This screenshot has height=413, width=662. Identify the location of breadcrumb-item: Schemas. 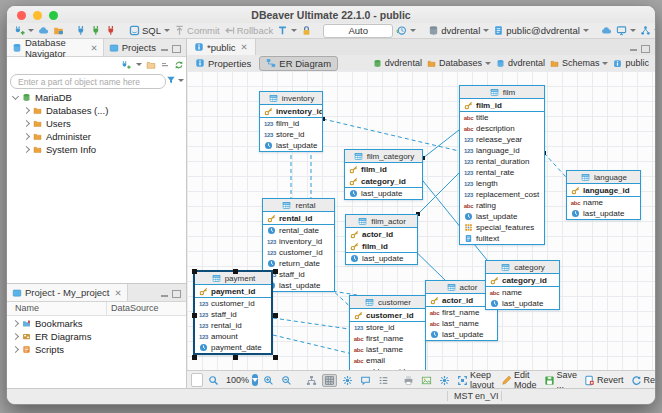
(579, 63).